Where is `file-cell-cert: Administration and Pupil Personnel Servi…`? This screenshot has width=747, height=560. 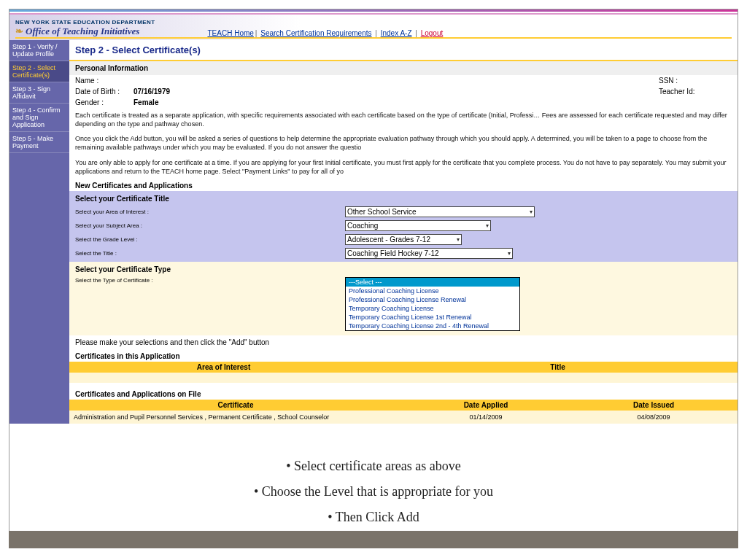
file-cell-cert: Administration and Pupil Personnel Servi… is located at coordinates (236, 417).